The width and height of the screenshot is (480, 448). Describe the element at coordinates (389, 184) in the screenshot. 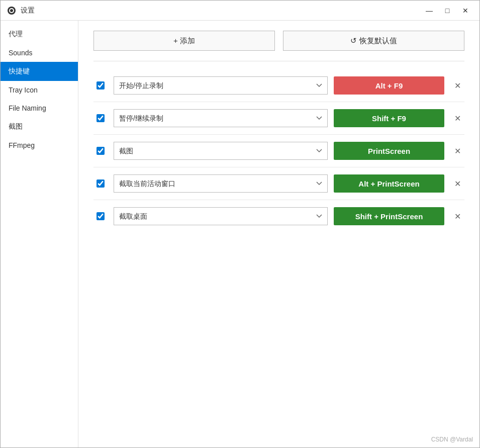

I see `key-badge-4: Alt + PrintScreen` at that location.